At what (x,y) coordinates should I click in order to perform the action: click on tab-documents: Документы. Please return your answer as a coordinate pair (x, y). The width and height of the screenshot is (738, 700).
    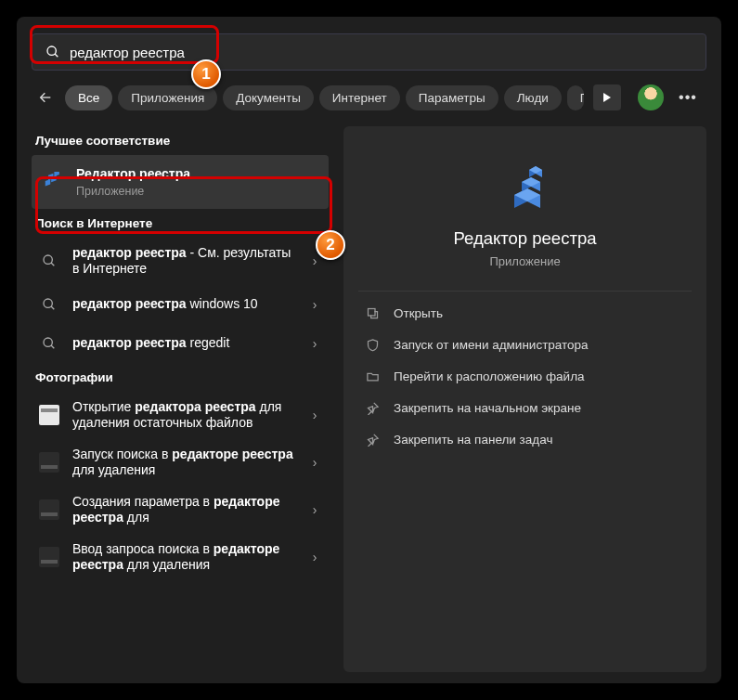
    Looking at the image, I should click on (268, 98).